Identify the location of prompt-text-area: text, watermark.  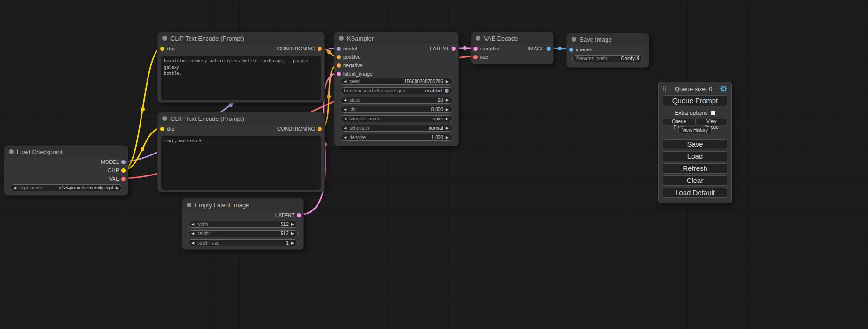
(241, 163).